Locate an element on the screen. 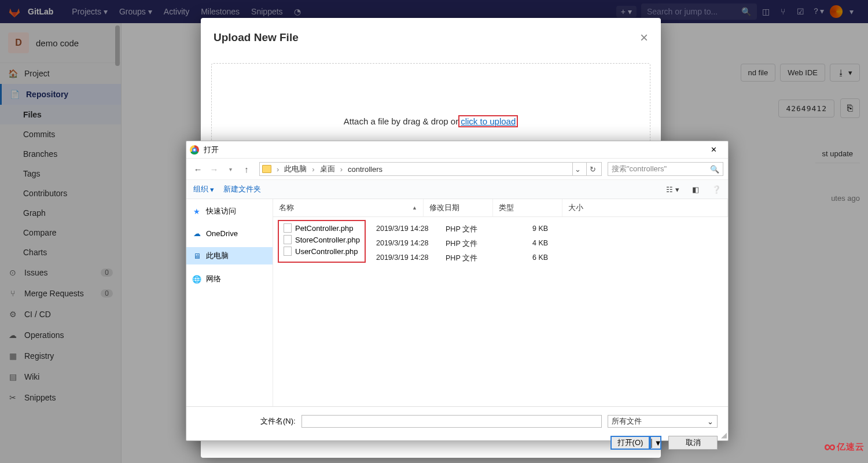  sort-asc-icon: ▲ is located at coordinates (414, 208).